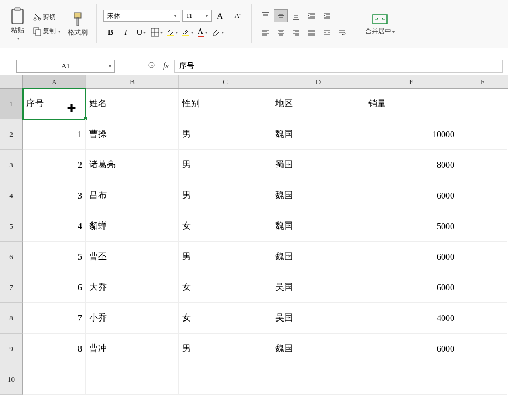 The height and width of the screenshot is (420, 508). Describe the element at coordinates (319, 82) in the screenshot. I see `column-header-D: D` at that location.